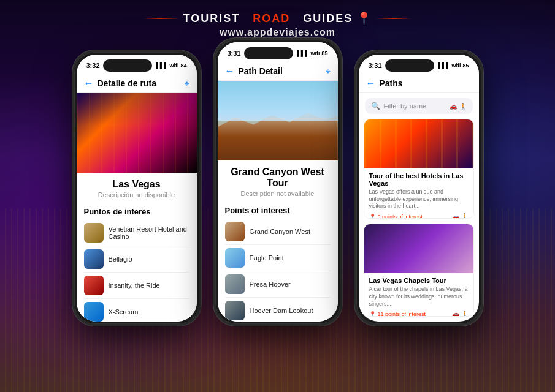  Describe the element at coordinates (137, 197) in the screenshot. I see `place-subtitle-1: Descripción no disponible` at that location.